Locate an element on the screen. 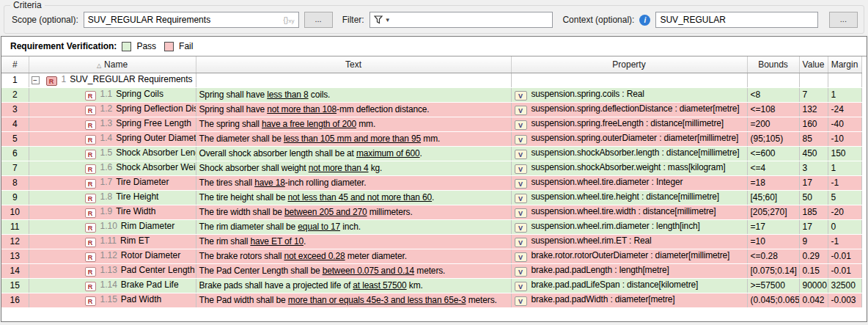 The height and width of the screenshot is (325, 868). verification-legend: Requirement Verification: Pass Fail is located at coordinates (434, 47).